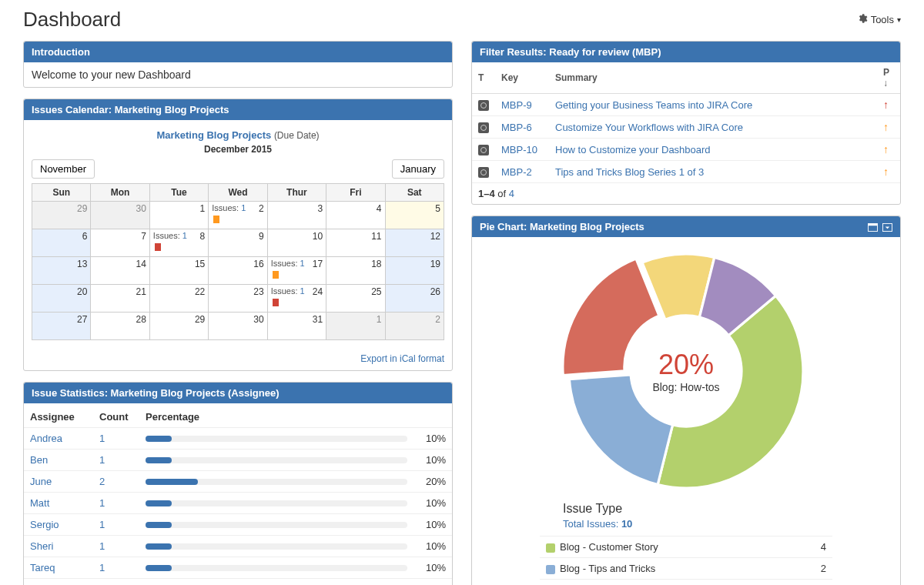  What do you see at coordinates (179, 243) in the screenshot?
I see `calendar-cell: 8Issues: 1` at bounding box center [179, 243].